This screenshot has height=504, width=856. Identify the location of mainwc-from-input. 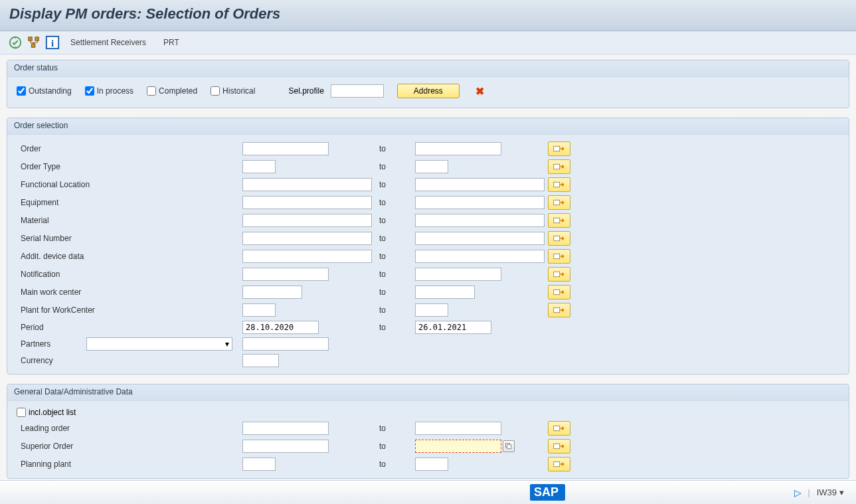
(272, 292).